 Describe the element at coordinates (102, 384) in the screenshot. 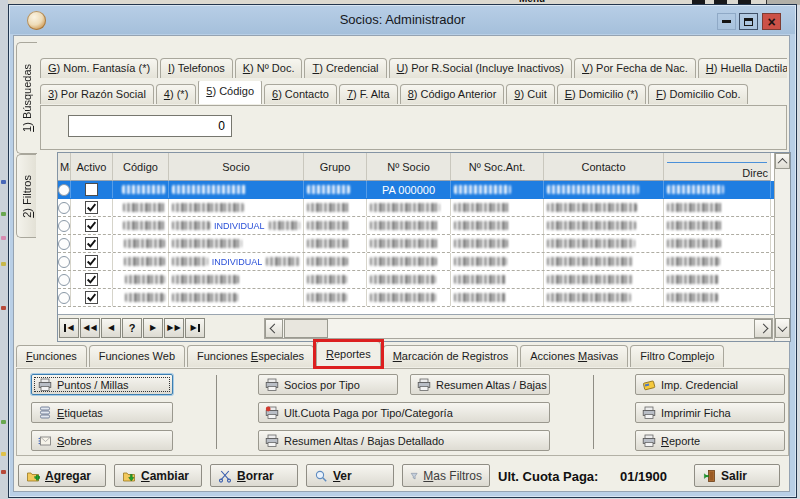

I see `button-puntos-millas: Puntos / Millas` at that location.